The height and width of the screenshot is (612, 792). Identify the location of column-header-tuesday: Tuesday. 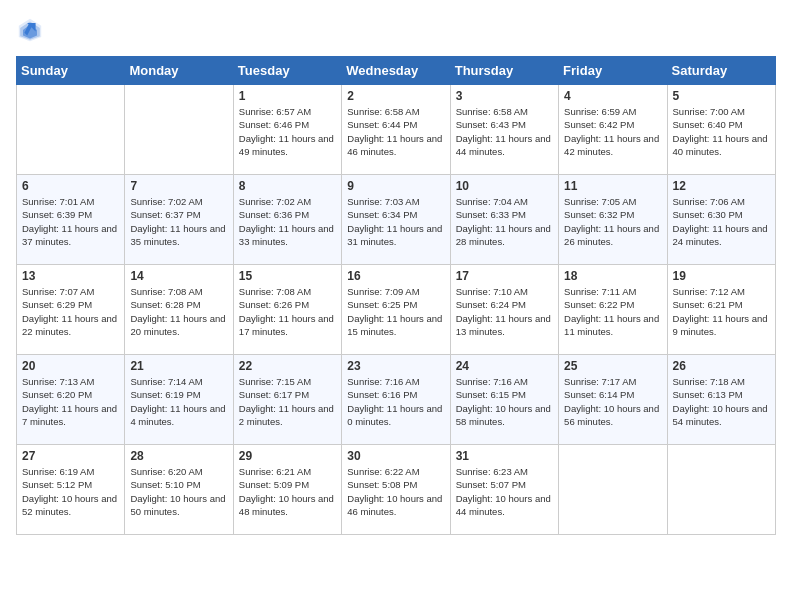
(287, 71).